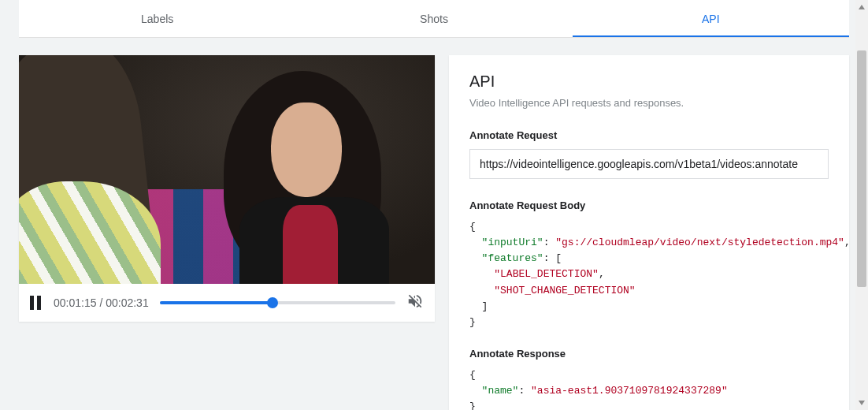 The width and height of the screenshot is (868, 410). I want to click on panel-subtitle: Video Intelligence API requests and resp…, so click(649, 102).